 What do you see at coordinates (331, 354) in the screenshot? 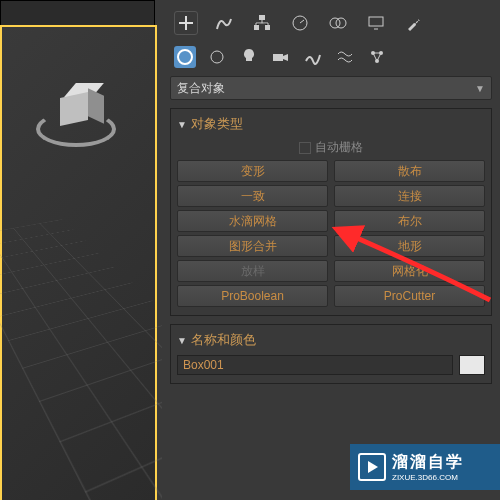
I see `name-color-rollout: ▼ 名称和颜色` at bounding box center [331, 354].